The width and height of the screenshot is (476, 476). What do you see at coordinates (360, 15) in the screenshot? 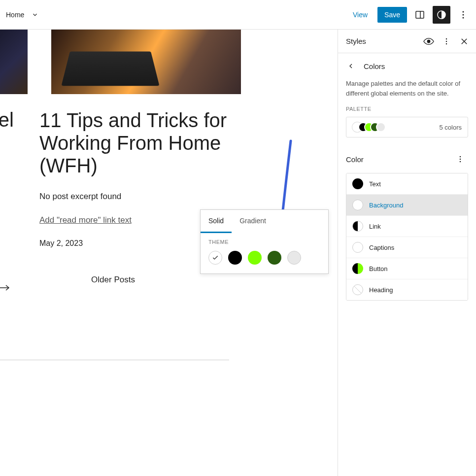
I see `view-link: View` at bounding box center [360, 15].